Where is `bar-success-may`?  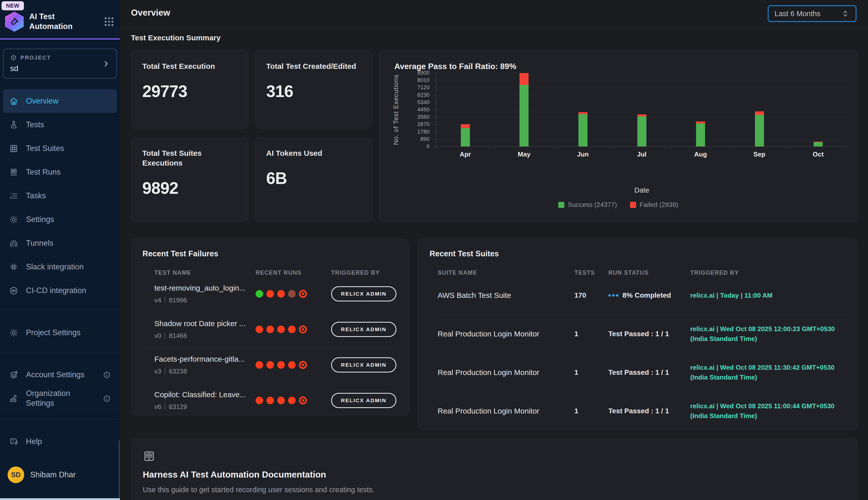 bar-success-may is located at coordinates (524, 115).